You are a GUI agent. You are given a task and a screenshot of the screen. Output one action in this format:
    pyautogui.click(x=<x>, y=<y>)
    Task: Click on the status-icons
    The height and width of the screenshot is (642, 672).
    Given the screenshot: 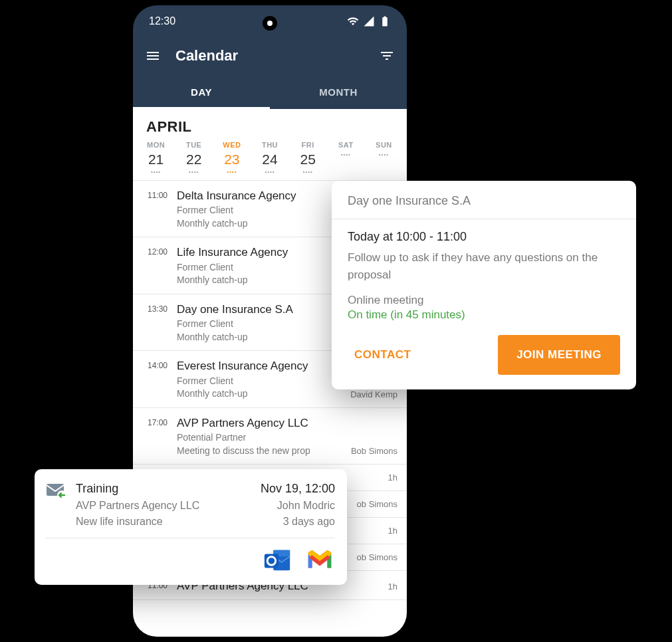 What is the action you would take?
    pyautogui.click(x=369, y=21)
    